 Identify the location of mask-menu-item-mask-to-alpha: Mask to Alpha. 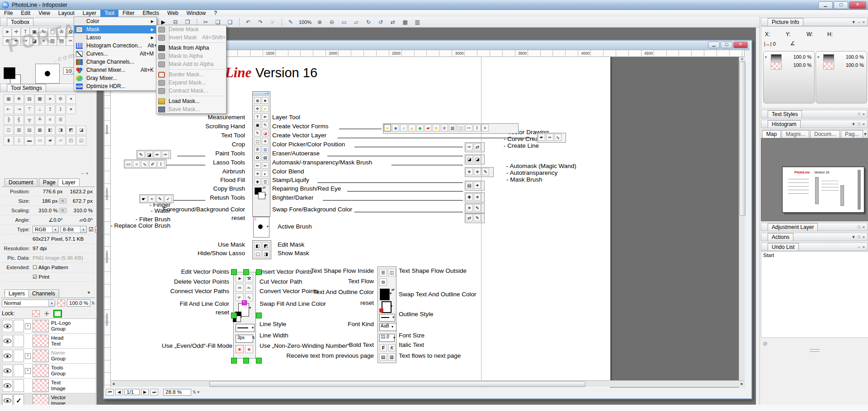
(191, 56).